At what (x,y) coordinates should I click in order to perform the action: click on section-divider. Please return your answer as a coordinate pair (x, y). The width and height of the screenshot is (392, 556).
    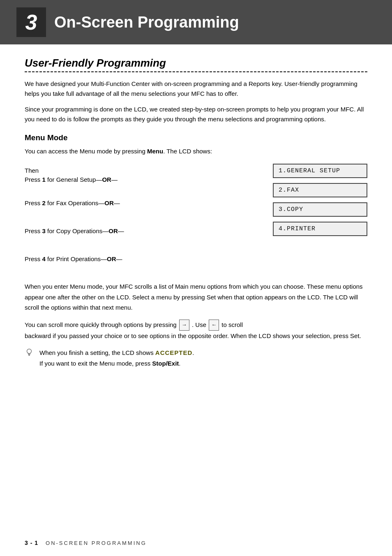
    Looking at the image, I should click on (196, 72).